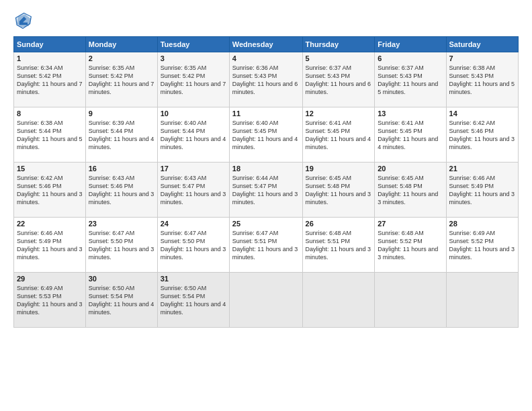 The image size is (532, 411). I want to click on day-of-week-header: Saturday, so click(482, 44).